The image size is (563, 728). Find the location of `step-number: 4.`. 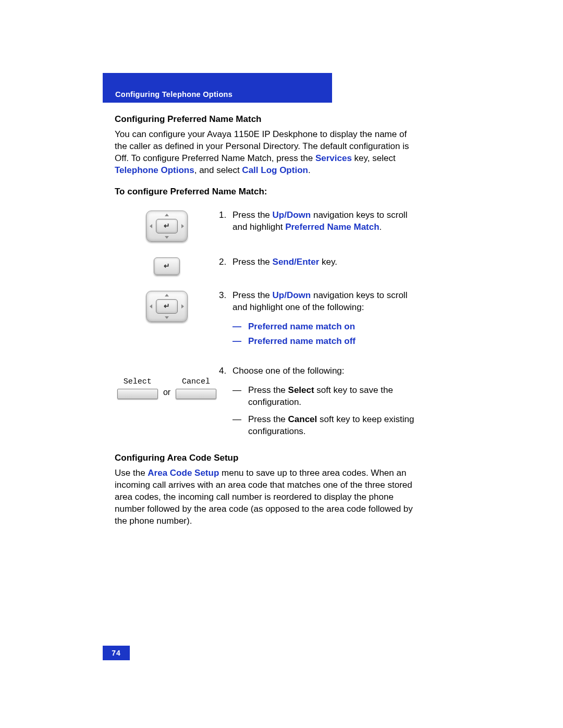

step-number: 4. is located at coordinates (226, 404).